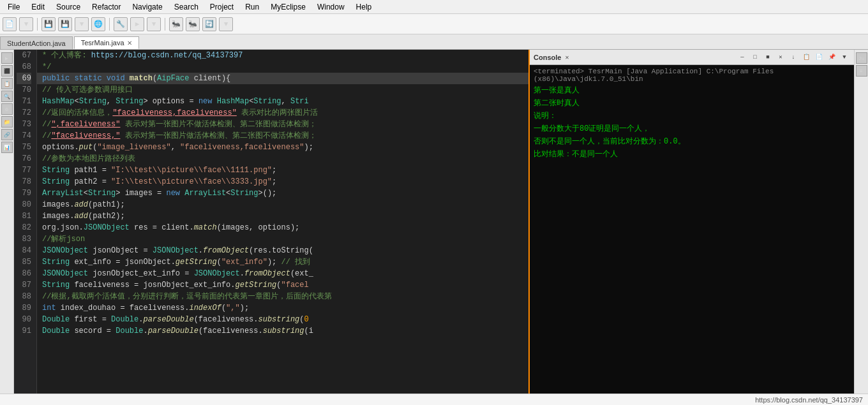 This screenshot has width=868, height=405. What do you see at coordinates (38, 7) in the screenshot?
I see `menu-edit: Edit` at bounding box center [38, 7].